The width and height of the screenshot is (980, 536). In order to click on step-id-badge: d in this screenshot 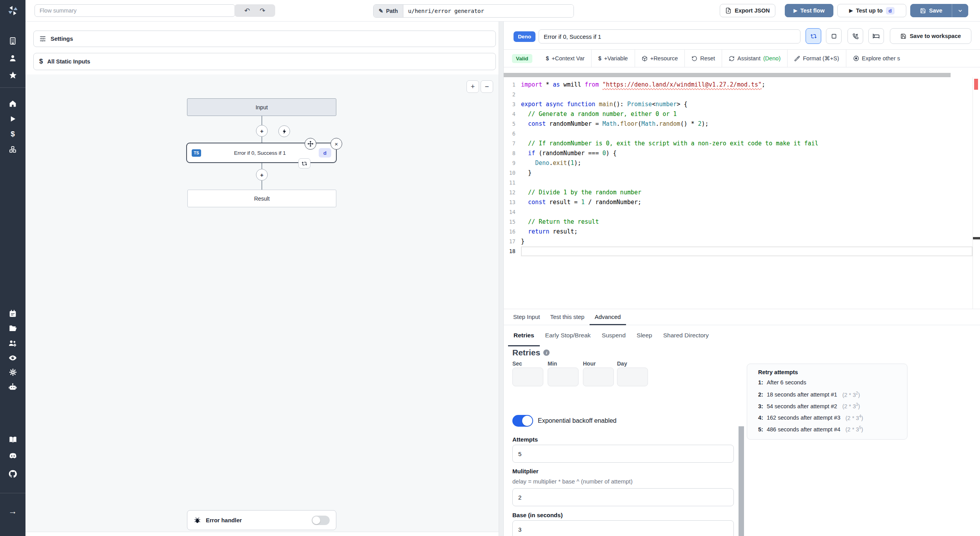, I will do `click(890, 11)`.